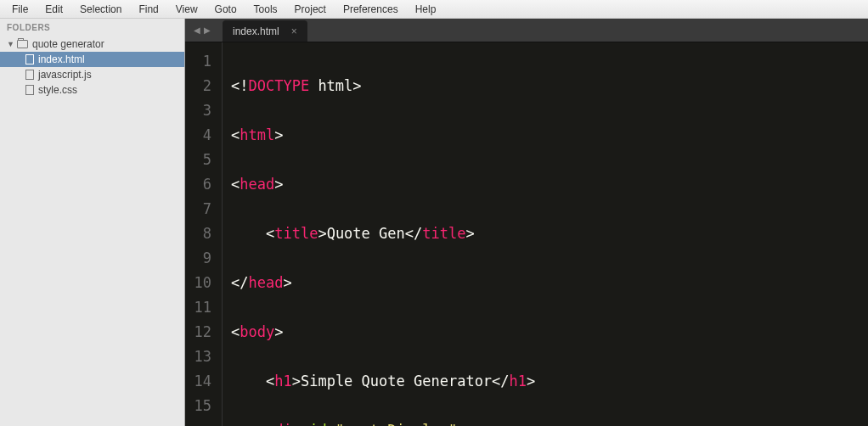 This screenshot has width=868, height=426. I want to click on sidebar-header: FOLDERS, so click(92, 27).